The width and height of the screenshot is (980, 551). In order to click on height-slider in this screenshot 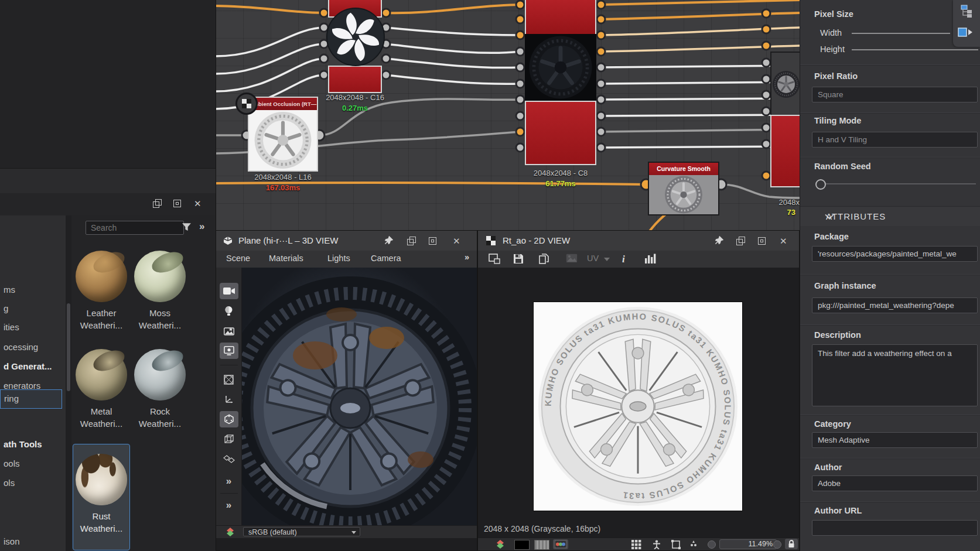, I will do `click(915, 50)`.